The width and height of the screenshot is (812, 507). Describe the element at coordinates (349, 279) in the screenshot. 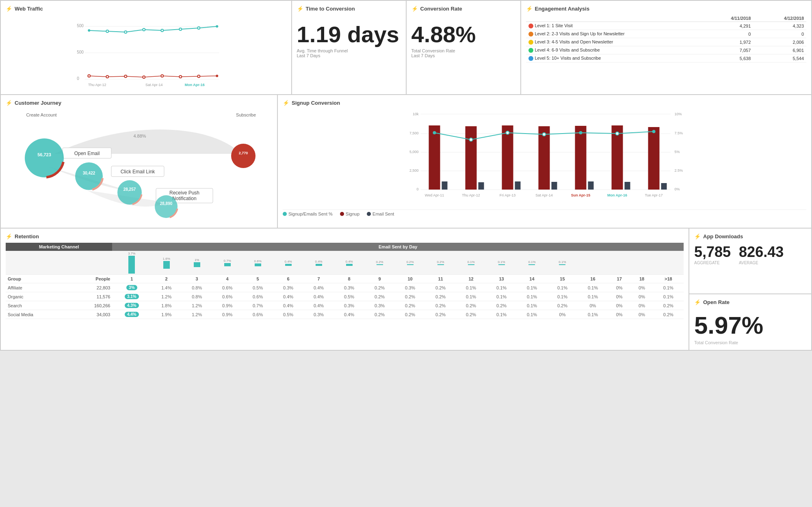

I see `day-col-header: 8` at that location.